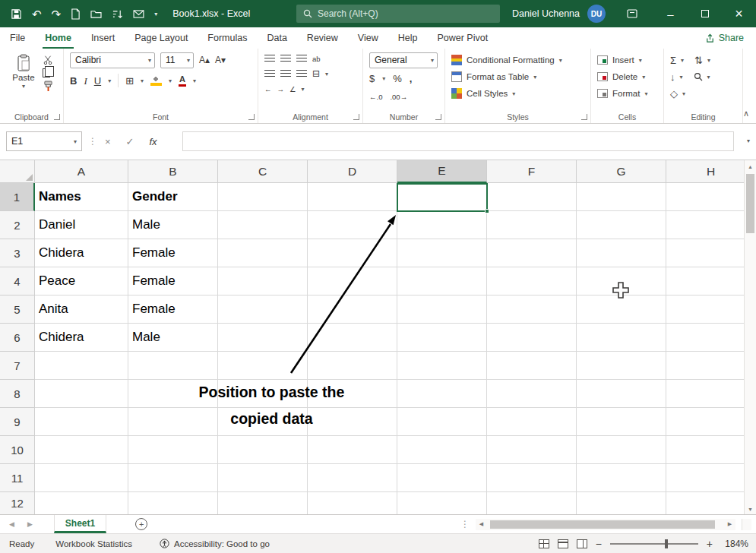 This screenshot has height=553, width=756. Describe the element at coordinates (729, 524) in the screenshot. I see `scroll-right-icon: ▶` at that location.